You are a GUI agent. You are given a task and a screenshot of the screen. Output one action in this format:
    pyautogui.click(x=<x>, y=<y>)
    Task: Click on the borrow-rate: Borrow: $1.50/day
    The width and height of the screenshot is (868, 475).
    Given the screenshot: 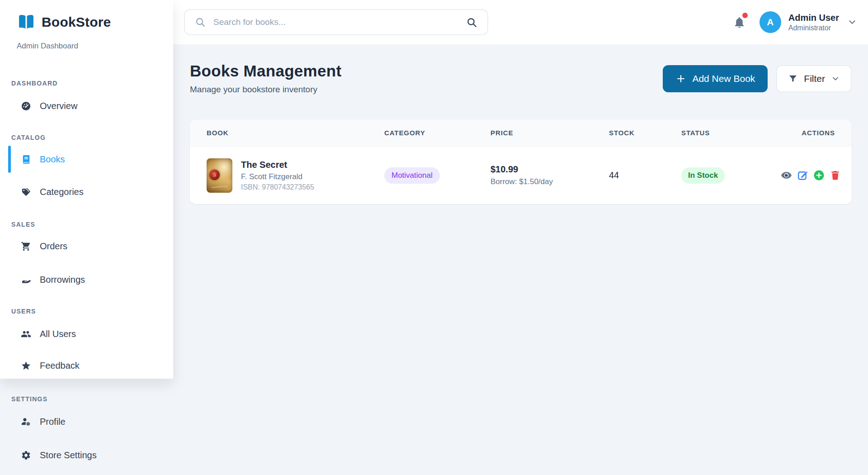 What is the action you would take?
    pyautogui.click(x=550, y=182)
    